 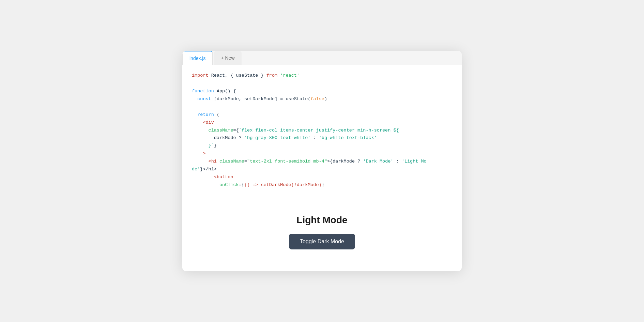 What do you see at coordinates (322, 138) in the screenshot?
I see `code-line-9: darkMode ? 'bg-gray-800 text-white' : 'b…` at bounding box center [322, 138].